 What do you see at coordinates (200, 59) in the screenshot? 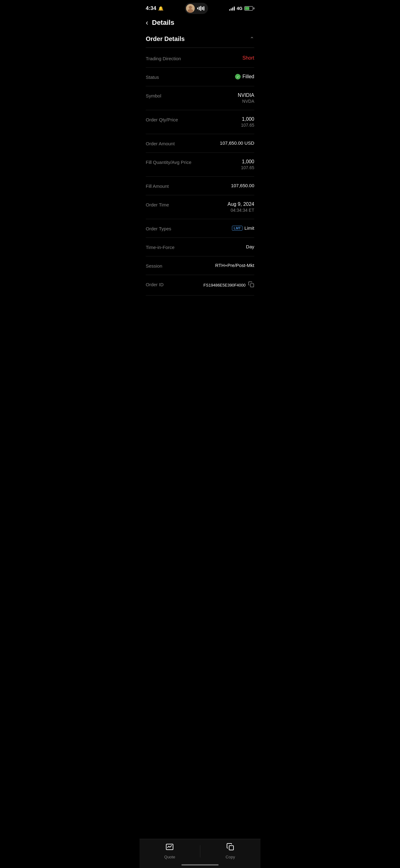
I see `trading-direction-row: Trading Direction Short` at bounding box center [200, 59].